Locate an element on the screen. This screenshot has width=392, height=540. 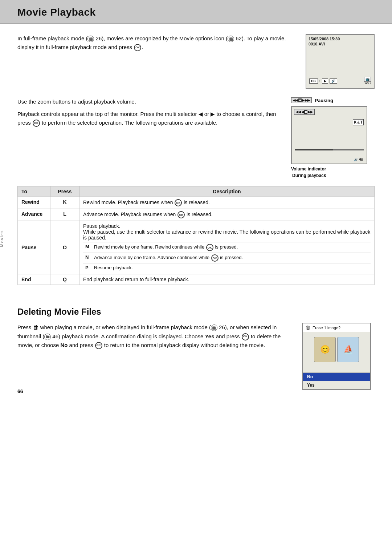
side-label: Movies is located at coordinates (2, 238).